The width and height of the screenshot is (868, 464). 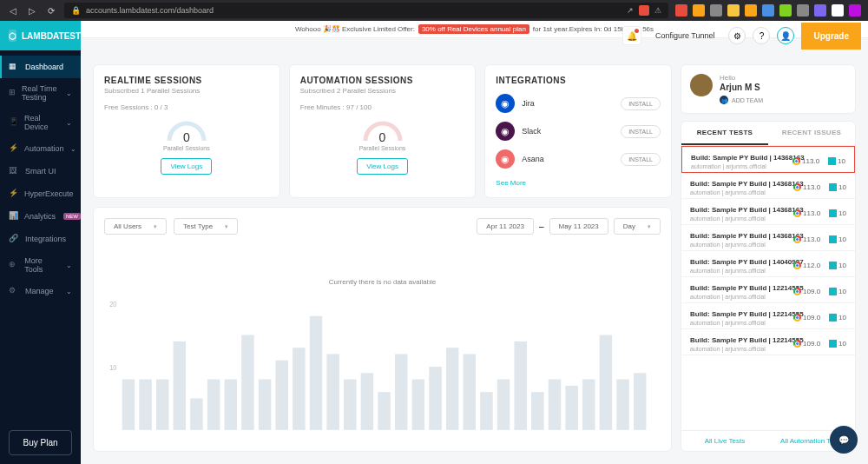 I want to click on help-icon: ?, so click(x=761, y=36).